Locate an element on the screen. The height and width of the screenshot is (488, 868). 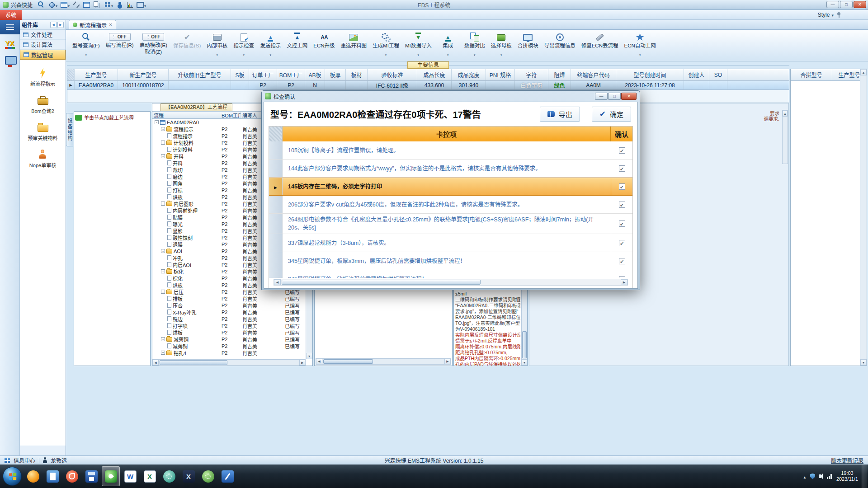
copy-icon is located at coordinates (97, 5).